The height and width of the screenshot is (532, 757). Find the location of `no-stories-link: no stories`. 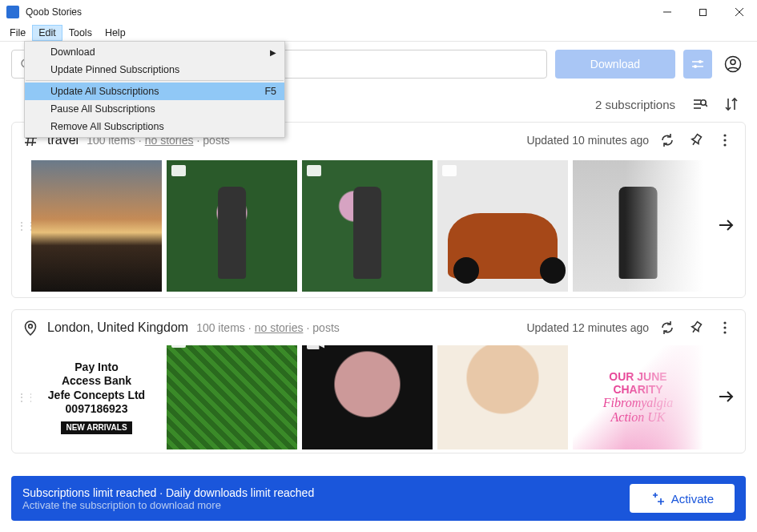

no-stories-link: no stories is located at coordinates (279, 328).